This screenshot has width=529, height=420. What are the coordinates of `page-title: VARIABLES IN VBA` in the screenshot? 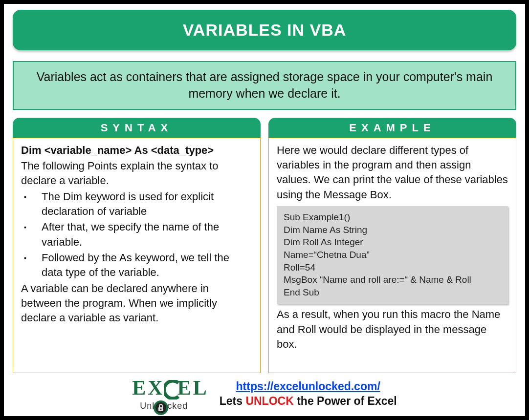 It's located at (264, 30).